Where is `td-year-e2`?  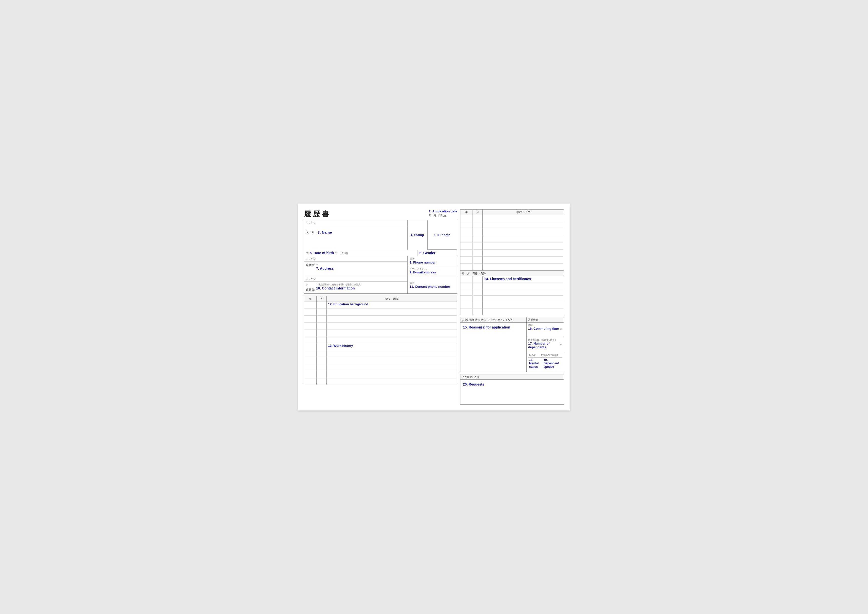
td-year-e2 is located at coordinates (311, 312).